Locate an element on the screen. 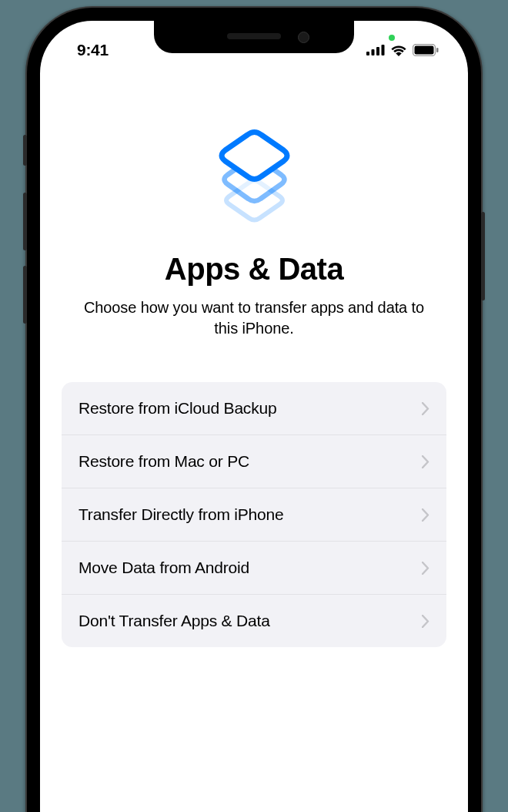  option-label: Move Data from Android is located at coordinates (164, 568).